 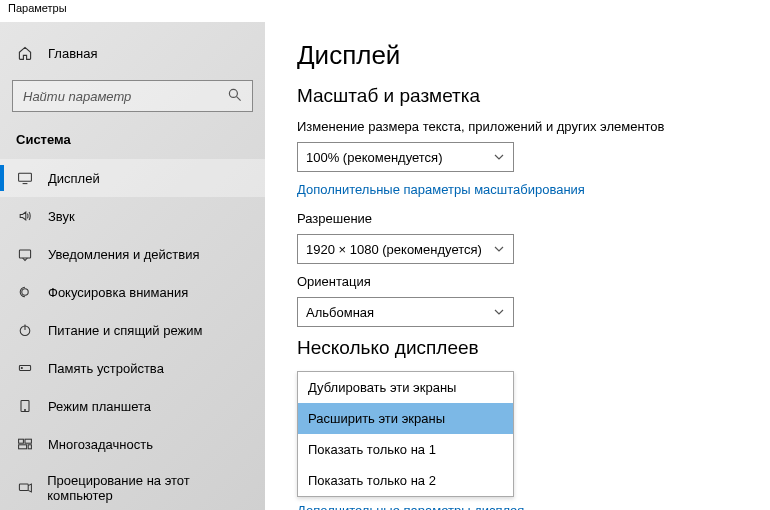 I want to click on sidebar-item-label: Дисплей, so click(x=74, y=178).